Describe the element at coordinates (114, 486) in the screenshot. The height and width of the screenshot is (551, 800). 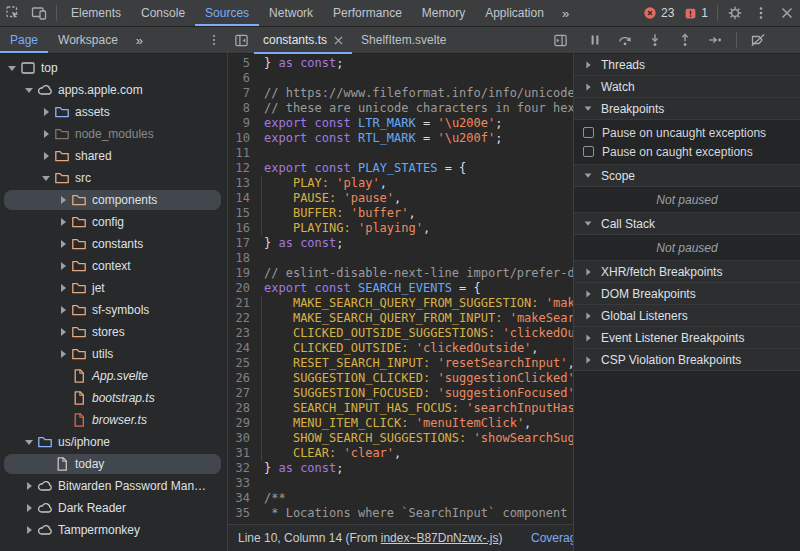
I see `tree-item-bitwarden-password-man-: Bitwarden Password Man…` at that location.